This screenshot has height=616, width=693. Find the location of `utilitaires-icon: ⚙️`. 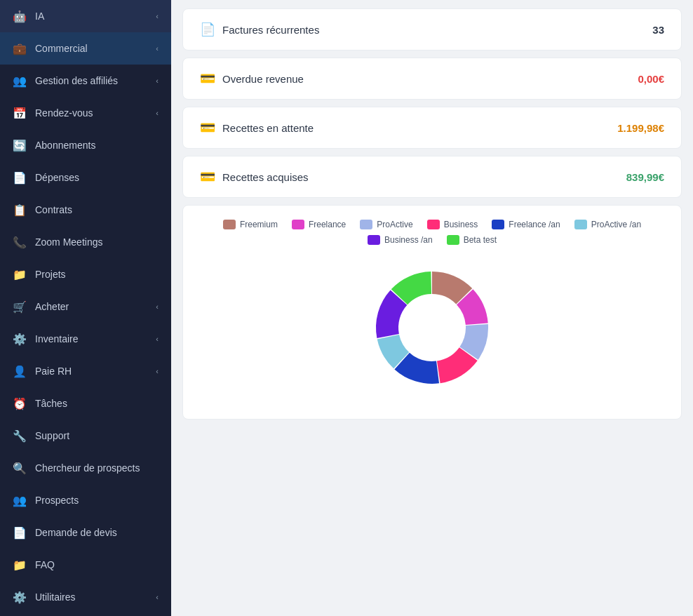

utilitaires-icon: ⚙️ is located at coordinates (20, 597).